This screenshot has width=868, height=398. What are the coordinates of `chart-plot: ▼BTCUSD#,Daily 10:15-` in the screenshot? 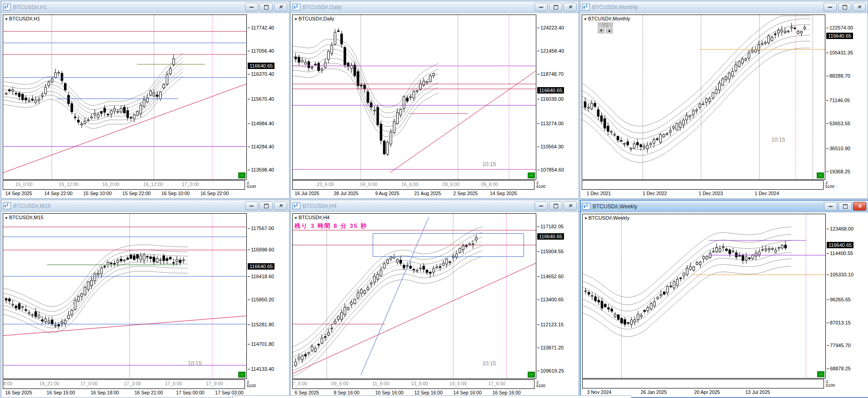 It's located at (414, 97).